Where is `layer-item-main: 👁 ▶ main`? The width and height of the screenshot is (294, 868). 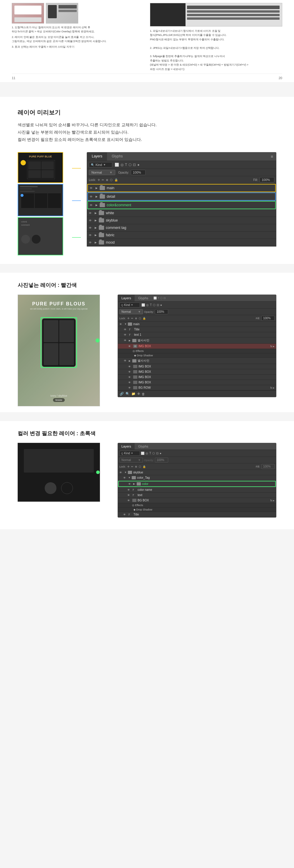 layer-item-main: 👁 ▶ main is located at coordinates (182, 188).